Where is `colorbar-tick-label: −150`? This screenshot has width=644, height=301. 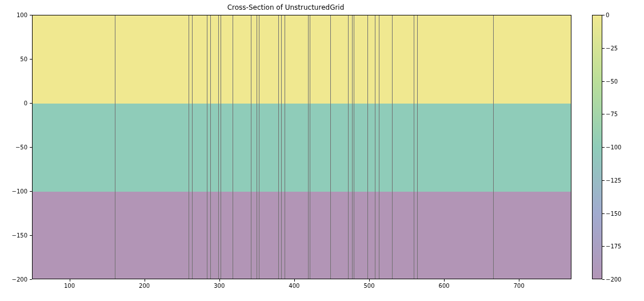 colorbar-tick-label: −150 is located at coordinates (619, 213).